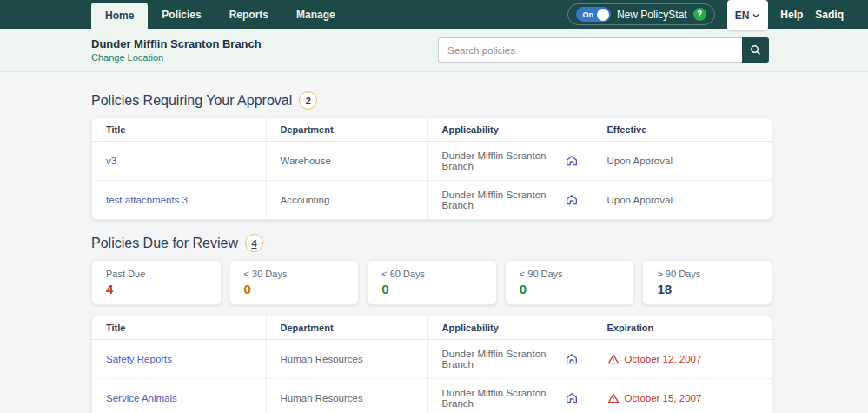 This screenshot has width=868, height=413. What do you see at coordinates (156, 283) in the screenshot?
I see `stat-card-past-due: Past Due 4` at bounding box center [156, 283].